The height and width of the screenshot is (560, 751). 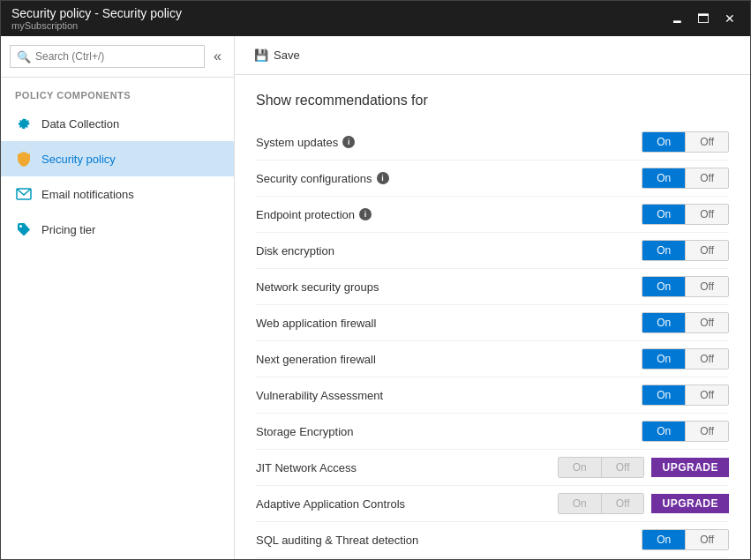 What do you see at coordinates (685, 178) in the screenshot?
I see `toggle-group-security-configs: On Off` at bounding box center [685, 178].